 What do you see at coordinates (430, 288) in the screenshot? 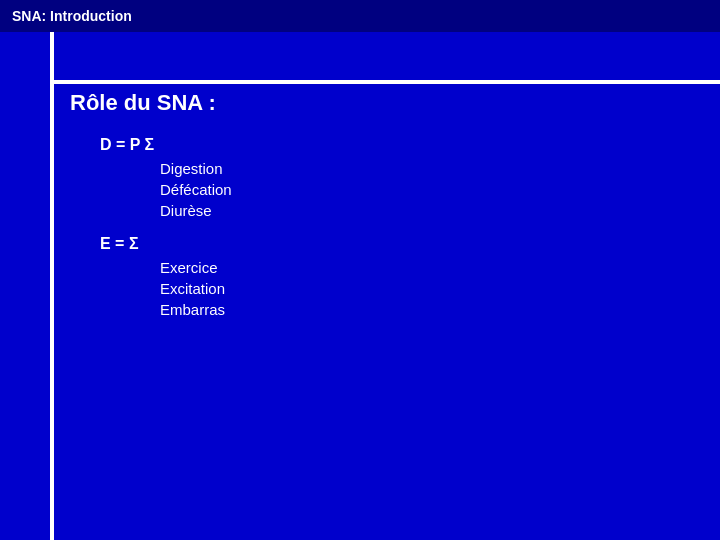
I see `list-item: Excitation` at bounding box center [430, 288].